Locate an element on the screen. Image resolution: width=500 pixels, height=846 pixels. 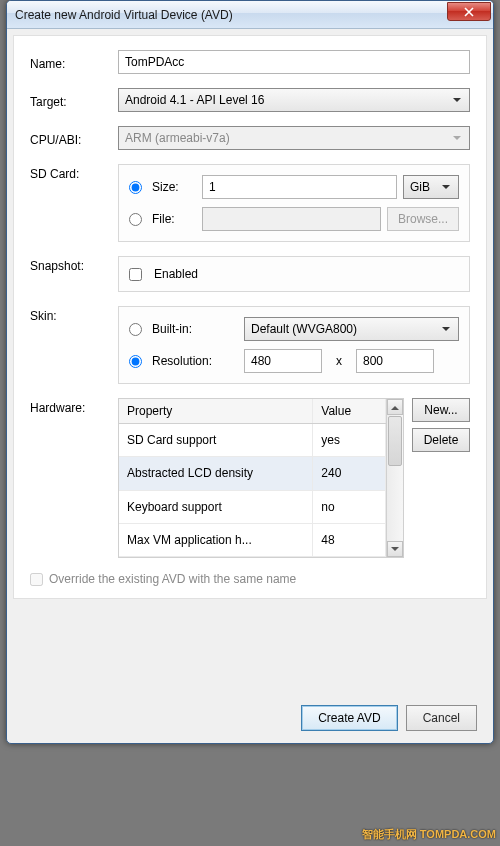
sdcard-size-label: Size: is located at coordinates (174, 187).